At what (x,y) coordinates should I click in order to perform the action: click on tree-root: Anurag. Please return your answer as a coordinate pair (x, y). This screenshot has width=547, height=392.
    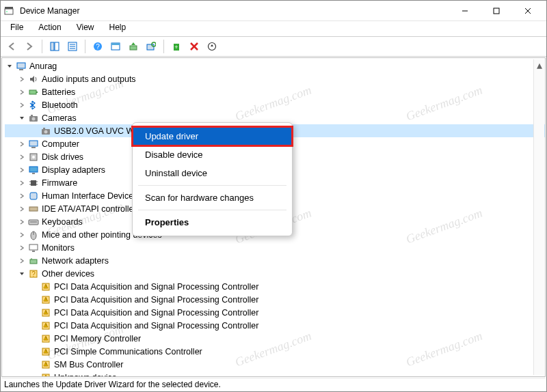
    Looking at the image, I should click on (275, 66).